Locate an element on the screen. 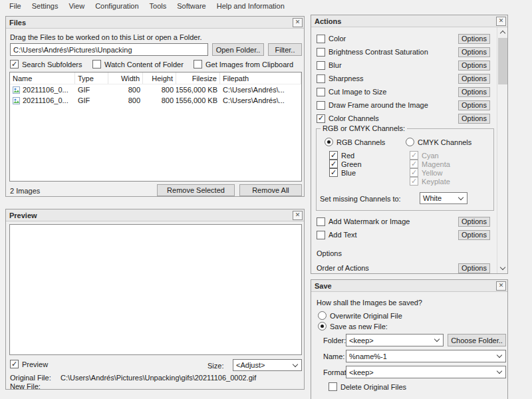 This screenshot has height=399, width=532. add-text-options-button: Options is located at coordinates (474, 235).